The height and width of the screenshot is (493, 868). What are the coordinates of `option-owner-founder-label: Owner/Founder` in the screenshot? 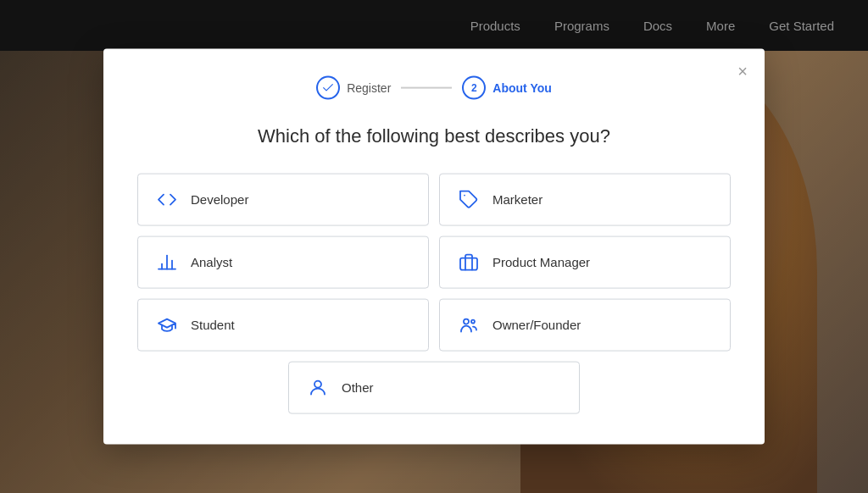 It's located at (537, 325).